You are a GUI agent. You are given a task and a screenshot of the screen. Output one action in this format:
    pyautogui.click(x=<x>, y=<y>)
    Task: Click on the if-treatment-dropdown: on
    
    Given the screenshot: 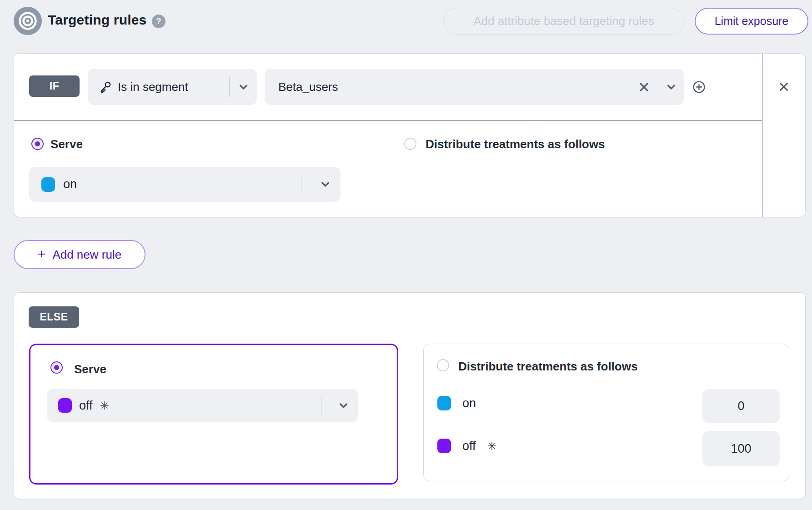 What is the action you would take?
    pyautogui.click(x=185, y=185)
    